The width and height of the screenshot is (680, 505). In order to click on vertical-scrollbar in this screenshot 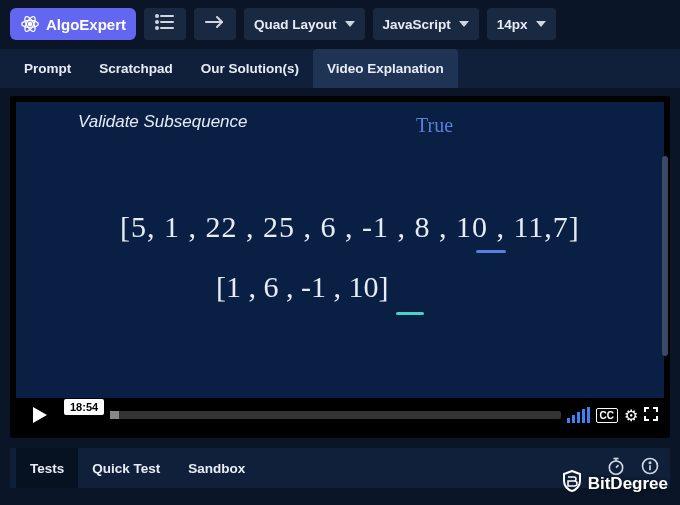, I will do `click(665, 256)`.